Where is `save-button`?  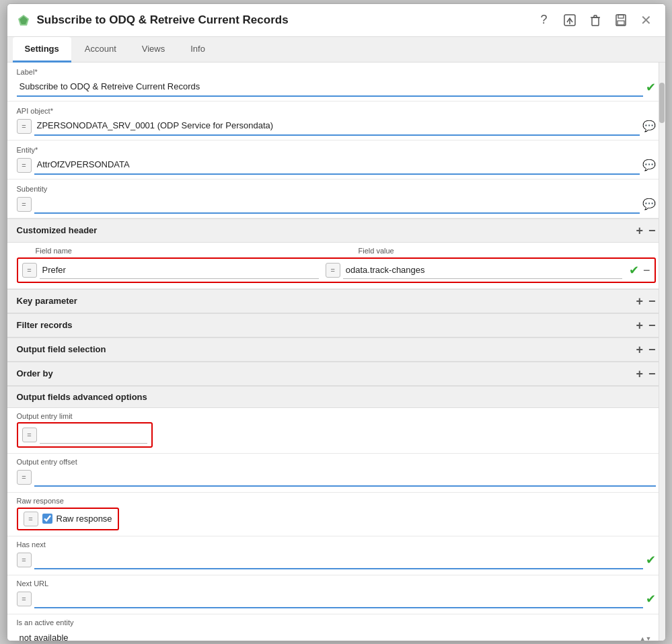 save-button is located at coordinates (621, 20).